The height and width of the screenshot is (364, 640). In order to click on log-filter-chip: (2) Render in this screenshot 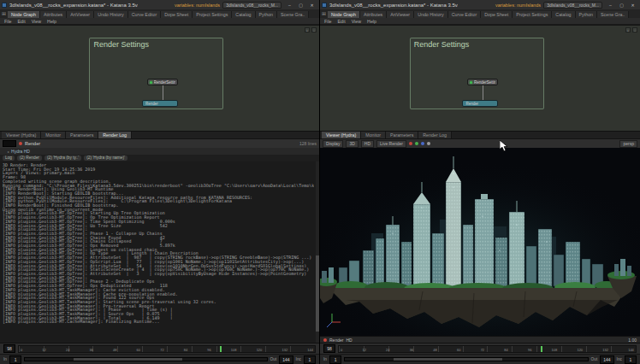, I will do `click(29, 159)`.